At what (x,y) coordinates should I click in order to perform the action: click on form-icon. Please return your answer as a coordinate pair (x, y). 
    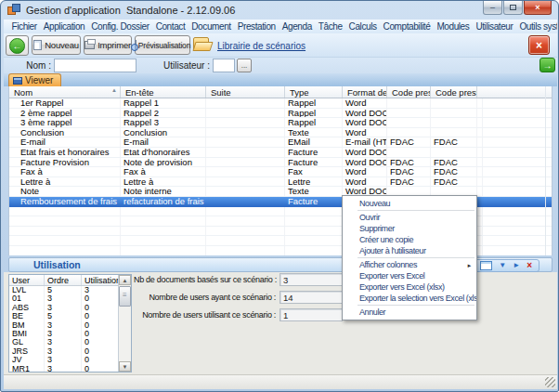
    Looking at the image, I should click on (487, 266).